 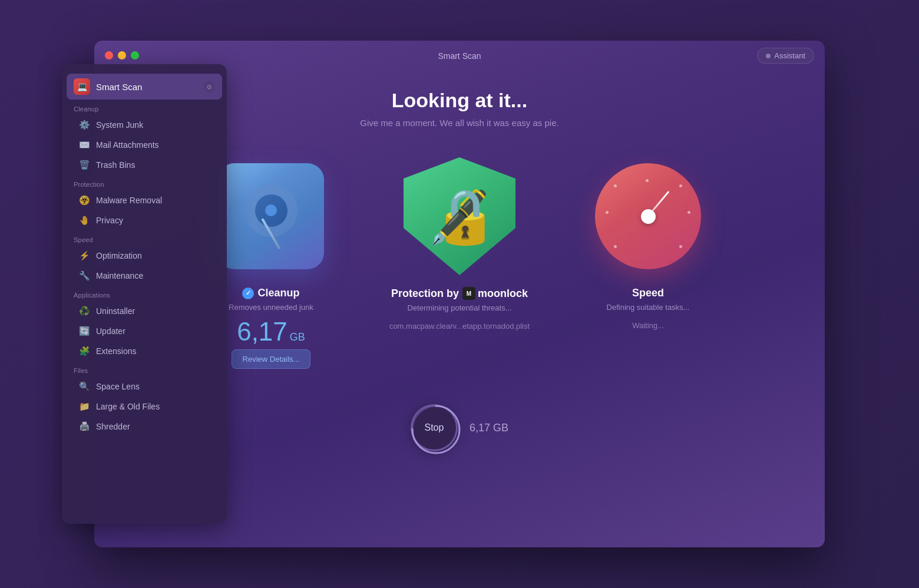 What do you see at coordinates (144, 87) in the screenshot?
I see `sidebar-item-smart-scan: 💻 Smart Scan ⊙` at bounding box center [144, 87].